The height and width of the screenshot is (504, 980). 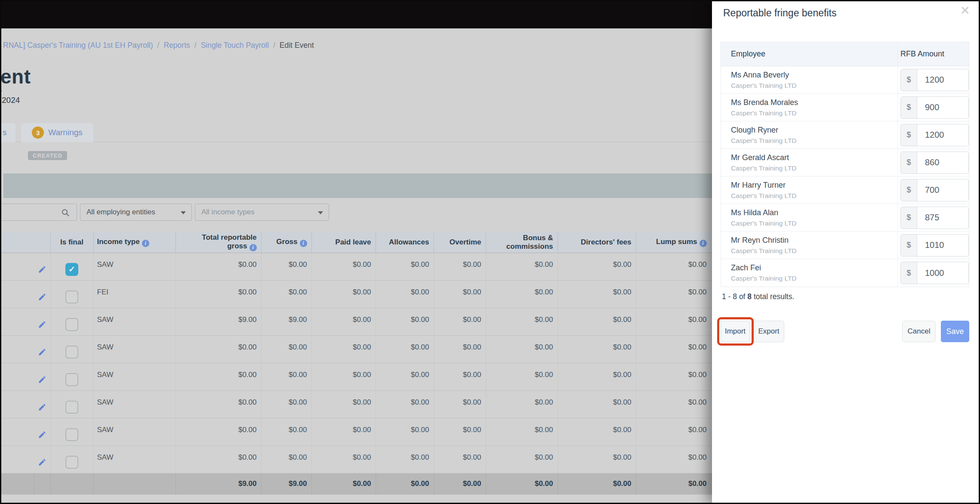 What do you see at coordinates (810, 218) in the screenshot?
I see `employee-cell: Ms Hilda AlanCasper's Training LTD` at bounding box center [810, 218].